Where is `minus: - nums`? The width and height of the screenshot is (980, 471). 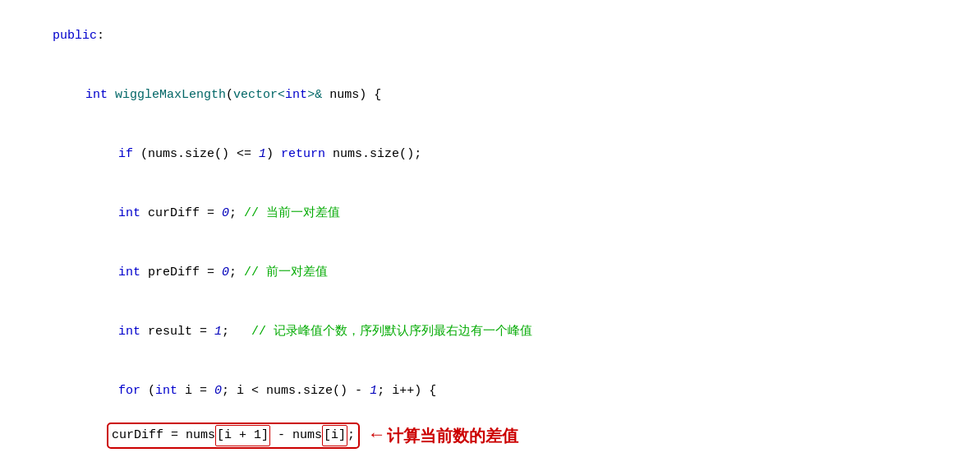 minus: - nums is located at coordinates (296, 436).